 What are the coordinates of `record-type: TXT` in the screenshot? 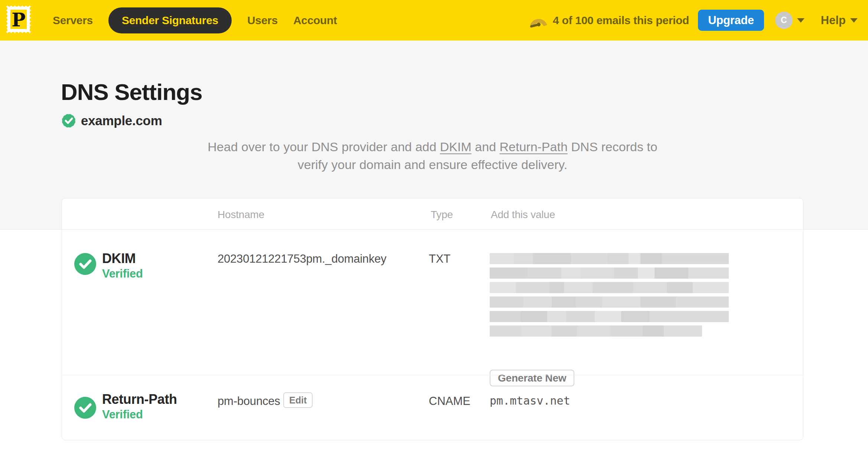 It's located at (440, 259).